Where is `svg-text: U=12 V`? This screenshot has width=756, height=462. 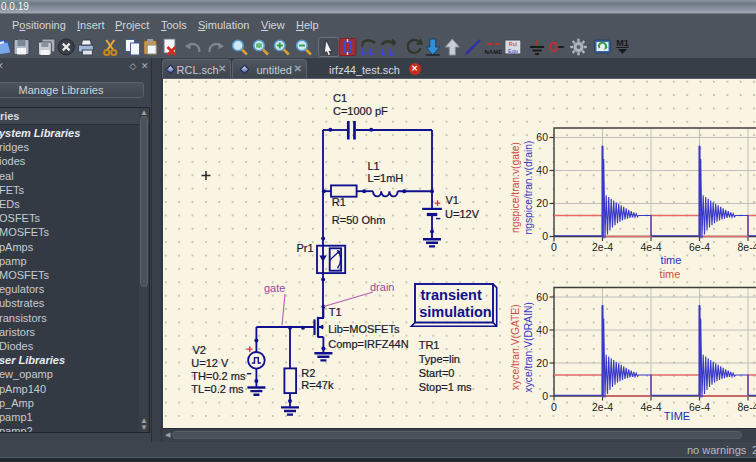 svg-text: U=12 V is located at coordinates (210, 363).